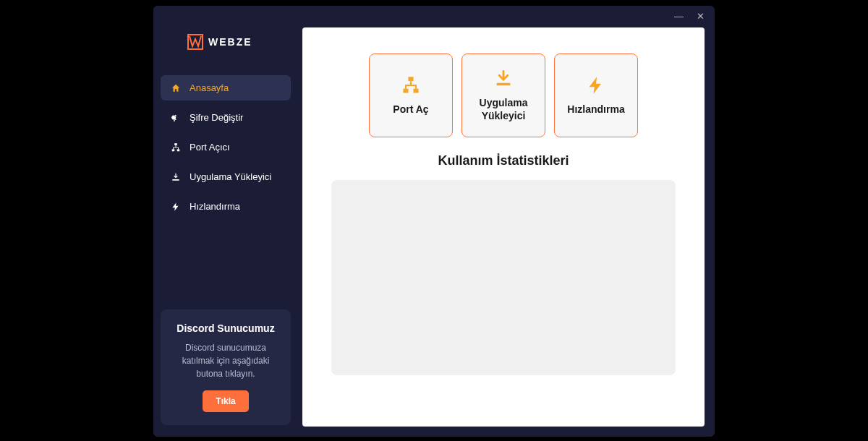 This screenshot has width=868, height=441. What do you see at coordinates (226, 401) in the screenshot?
I see `discord-button: Tıkla` at bounding box center [226, 401].